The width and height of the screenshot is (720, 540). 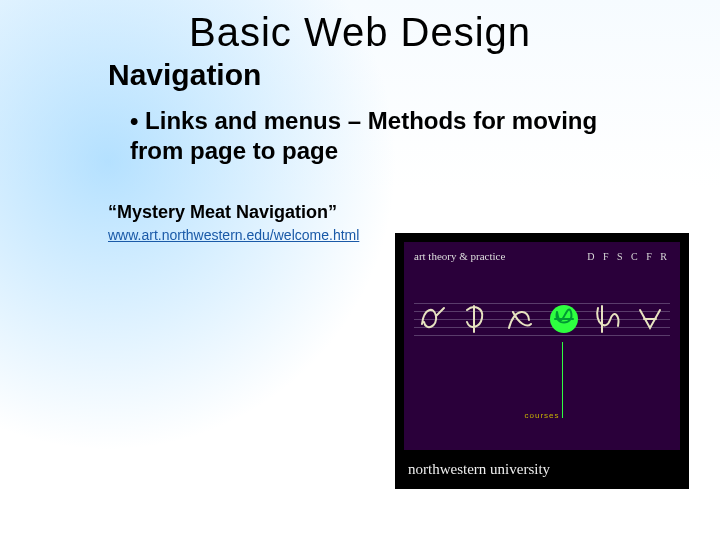 I want to click on nav-glyph-row, so click(x=542, y=319).